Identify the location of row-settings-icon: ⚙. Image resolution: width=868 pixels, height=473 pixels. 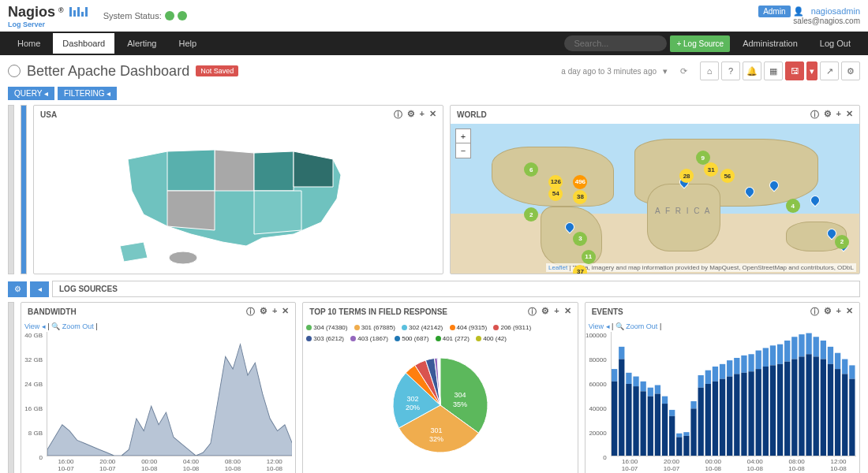
(17, 289).